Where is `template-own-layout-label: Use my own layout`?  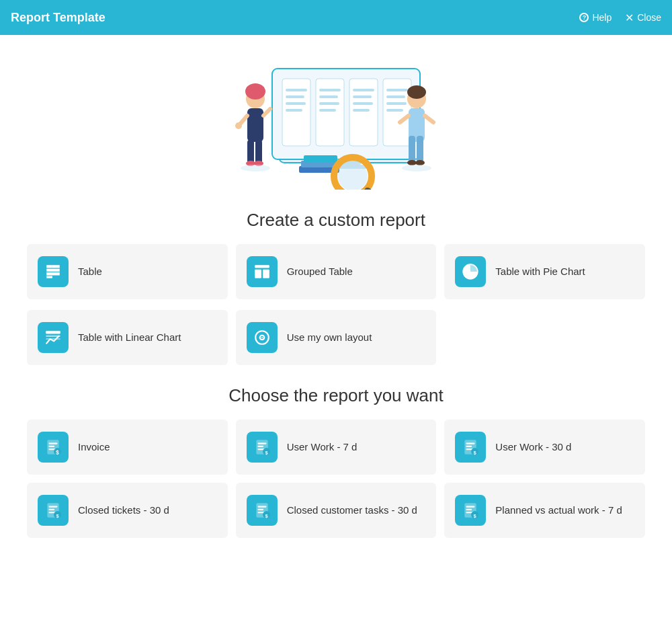
template-own-layout-label: Use my own layout is located at coordinates (329, 338).